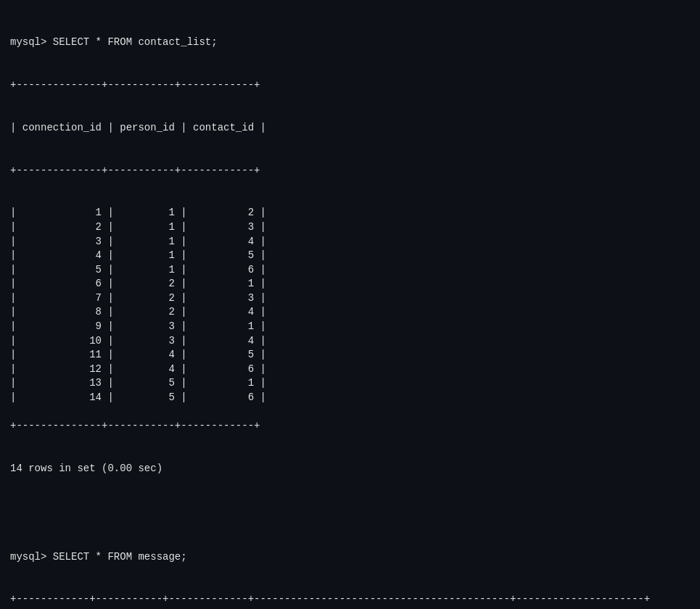 The image size is (700, 609). Describe the element at coordinates (138, 128) in the screenshot. I see `contact-list-header: | connection_id | person_id | contact_id…` at that location.